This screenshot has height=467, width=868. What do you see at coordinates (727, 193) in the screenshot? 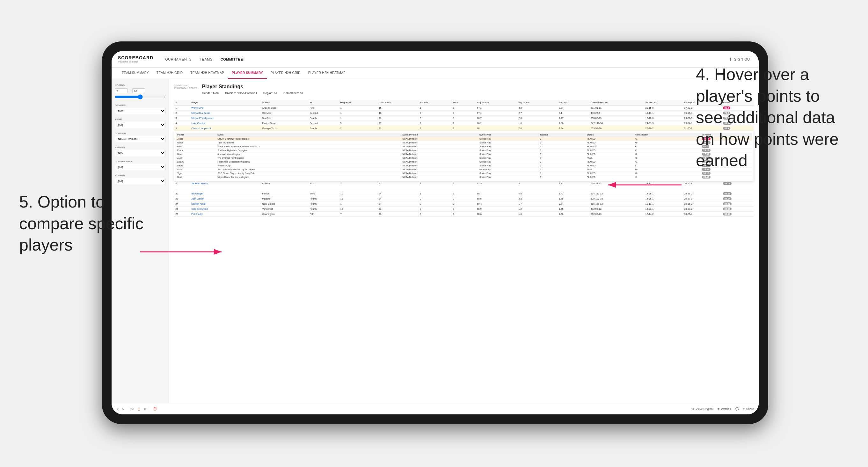
I see `points-badge: 60.58` at bounding box center [727, 193].